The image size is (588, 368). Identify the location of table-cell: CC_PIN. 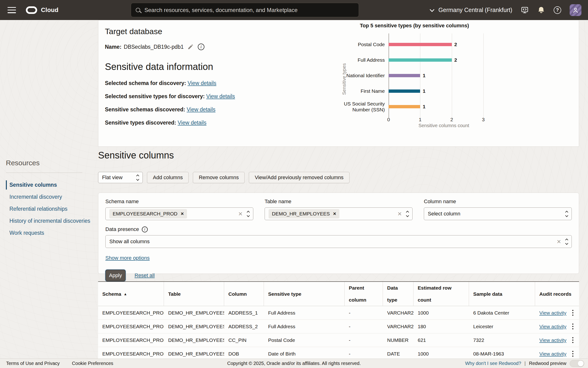
(244, 340).